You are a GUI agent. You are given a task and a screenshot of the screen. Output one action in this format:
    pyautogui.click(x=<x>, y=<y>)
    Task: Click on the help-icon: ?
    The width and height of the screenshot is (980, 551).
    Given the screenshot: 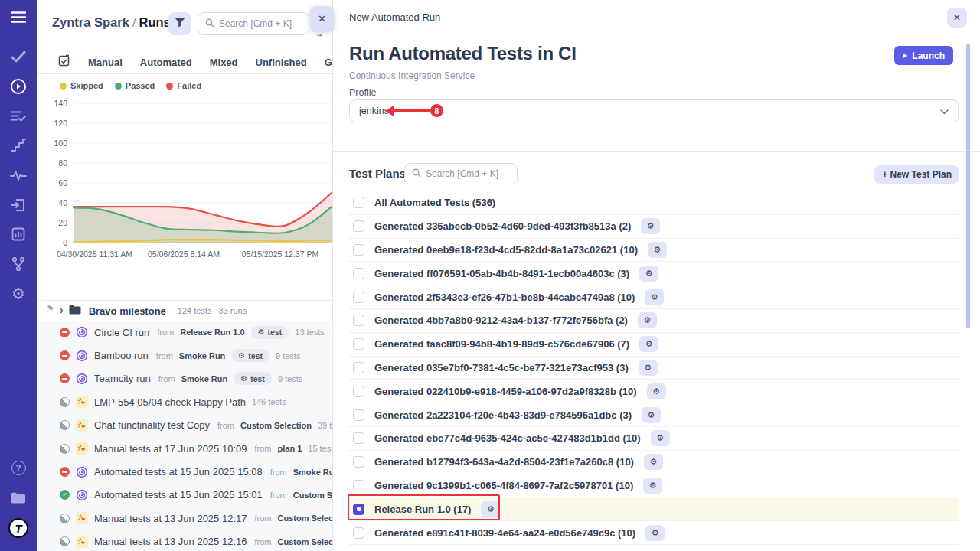 What is the action you would take?
    pyautogui.click(x=18, y=468)
    